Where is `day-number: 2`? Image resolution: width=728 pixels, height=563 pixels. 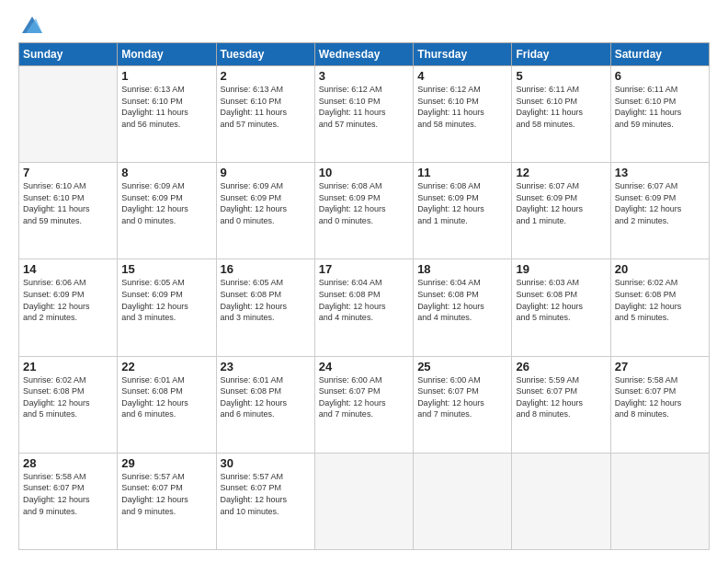 day-number: 2 is located at coordinates (266, 75).